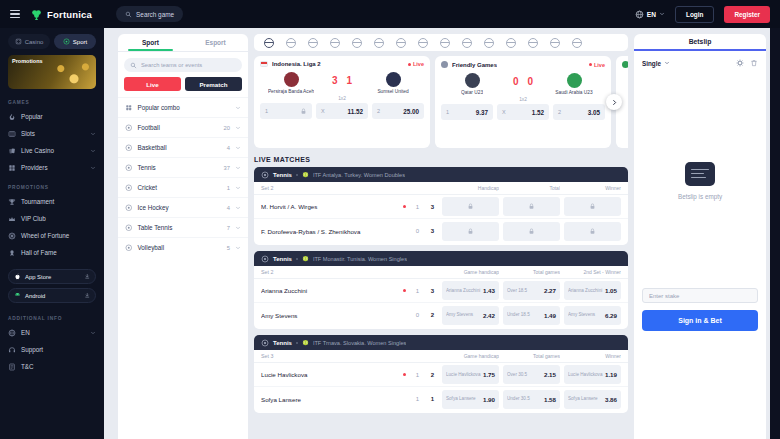 Image resolution: width=780 pixels, height=439 pixels. What do you see at coordinates (592, 374) in the screenshot?
I see `odds-cell: Lucie Havlickova1.19` at bounding box center [592, 374].